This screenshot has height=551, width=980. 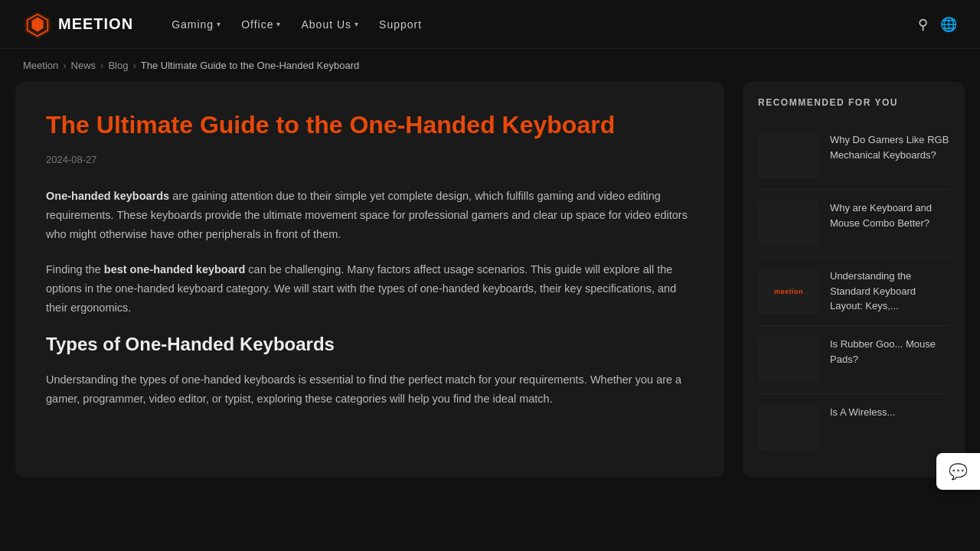 I want to click on rec-title-0: Why Do Gamers Like RGB Mechanical Keyboa…, so click(x=890, y=147).